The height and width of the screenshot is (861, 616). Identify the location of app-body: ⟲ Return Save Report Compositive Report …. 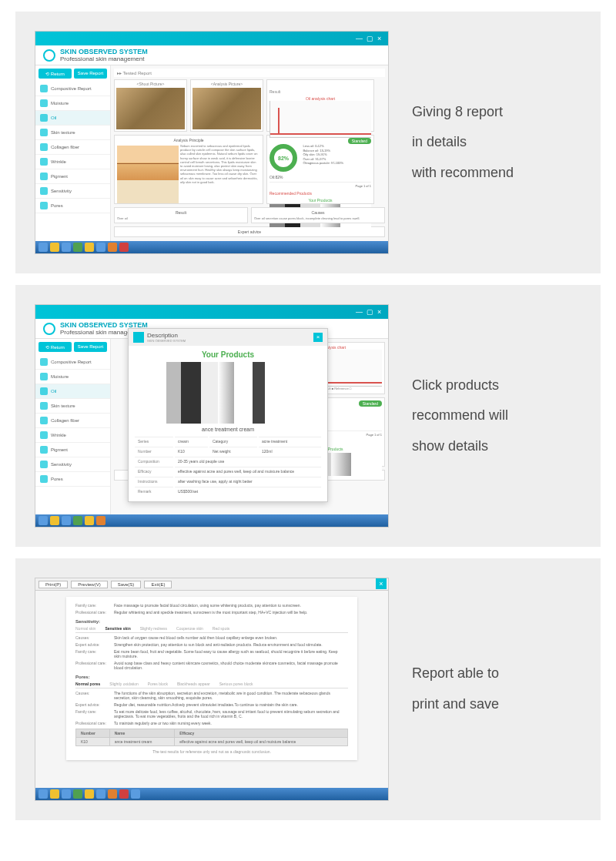
(212, 154).